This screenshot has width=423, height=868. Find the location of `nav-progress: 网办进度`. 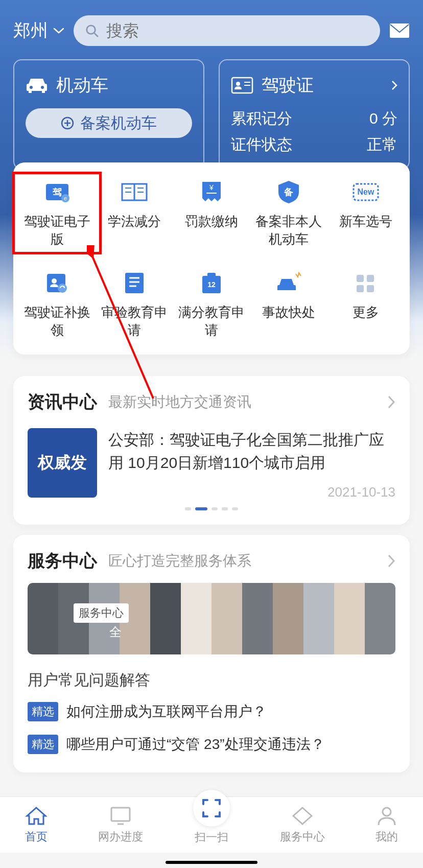

nav-progress: 网办进度 is located at coordinates (121, 825).